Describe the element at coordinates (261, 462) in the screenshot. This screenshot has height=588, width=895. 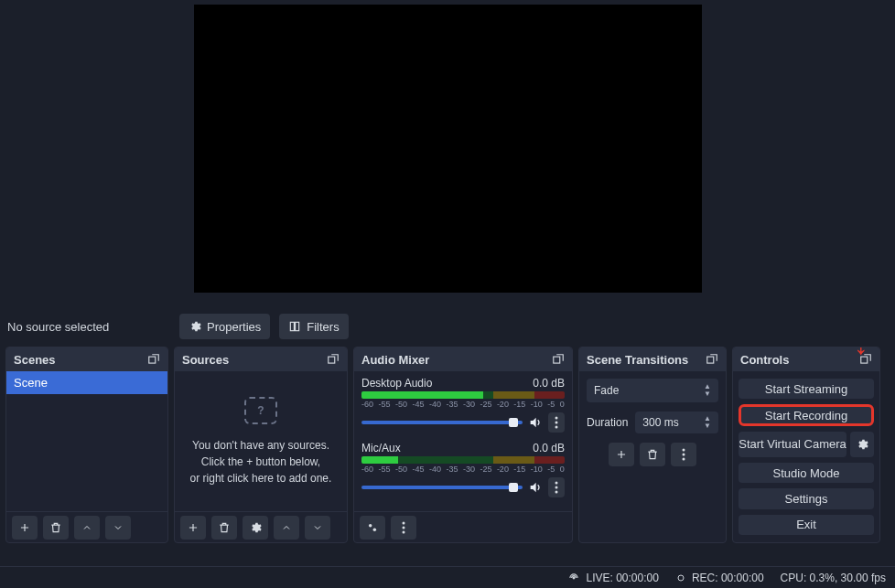
I see `sources-empty-line: Click the + button below,` at that location.